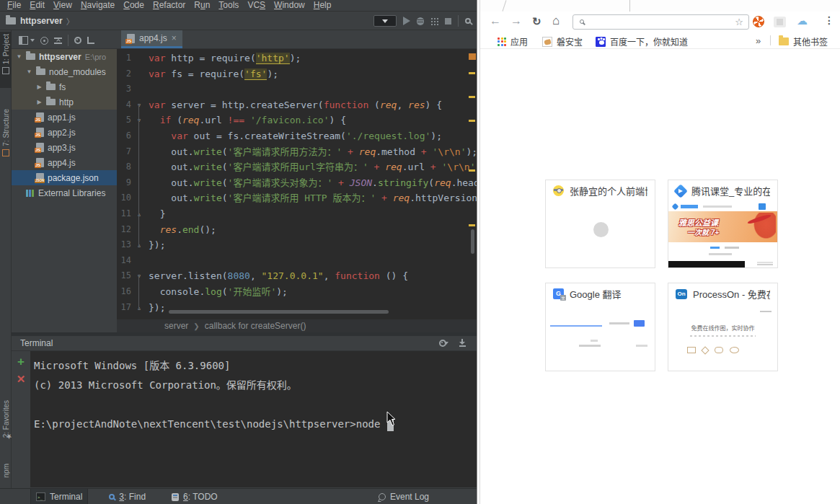 The height and width of the screenshot is (504, 840). Describe the element at coordinates (495, 21) in the screenshot. I see `back-button: ←` at that location.